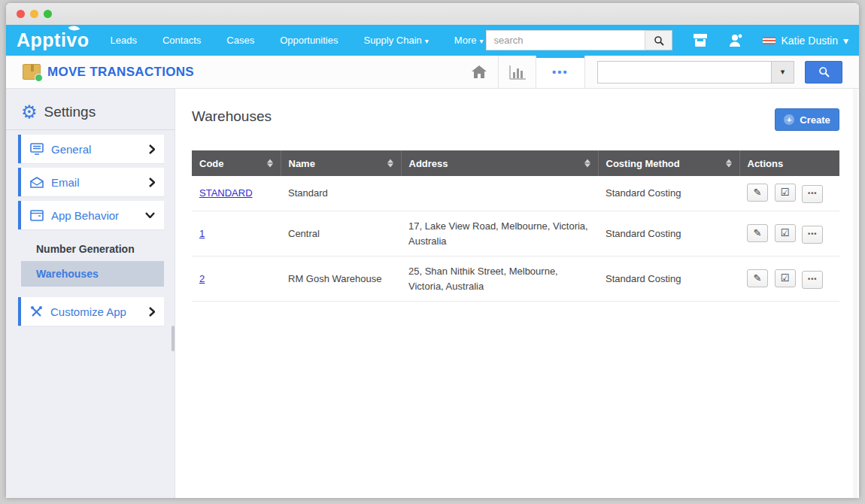 Image resolution: width=865 pixels, height=504 pixels. Describe the element at coordinates (182, 41) in the screenshot. I see `nav-item-contacts: Contacts` at that location.